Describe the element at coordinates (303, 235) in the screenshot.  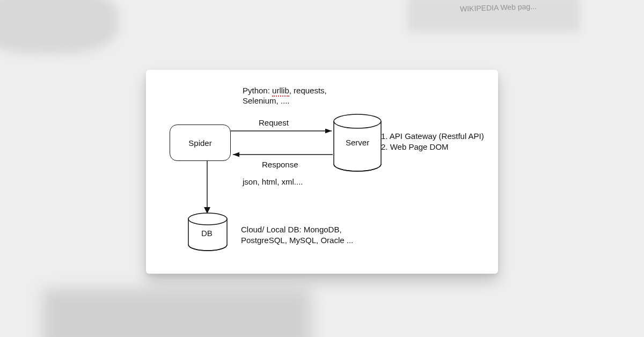
I see `db-notes: Cloud/ Local DB: MongoDB, PostgreSQL, My…` at that location.